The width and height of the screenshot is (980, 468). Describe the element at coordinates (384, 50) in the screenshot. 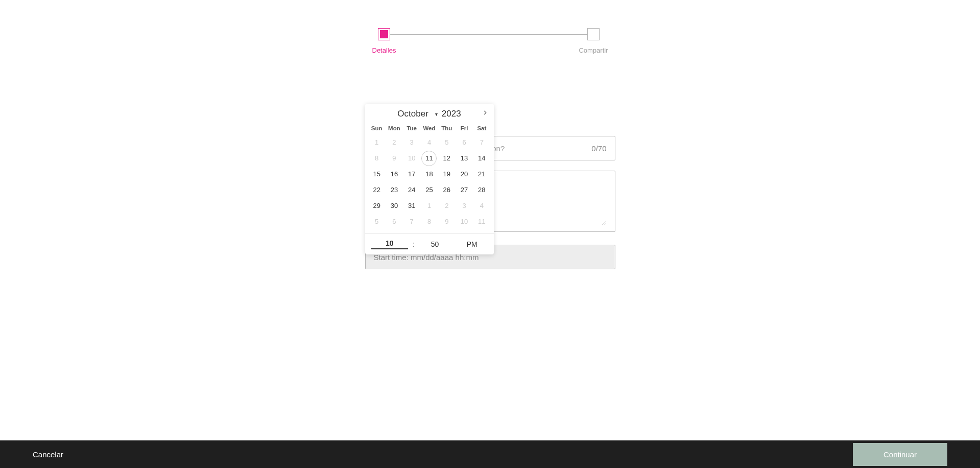

I see `step-label: Detalles` at that location.